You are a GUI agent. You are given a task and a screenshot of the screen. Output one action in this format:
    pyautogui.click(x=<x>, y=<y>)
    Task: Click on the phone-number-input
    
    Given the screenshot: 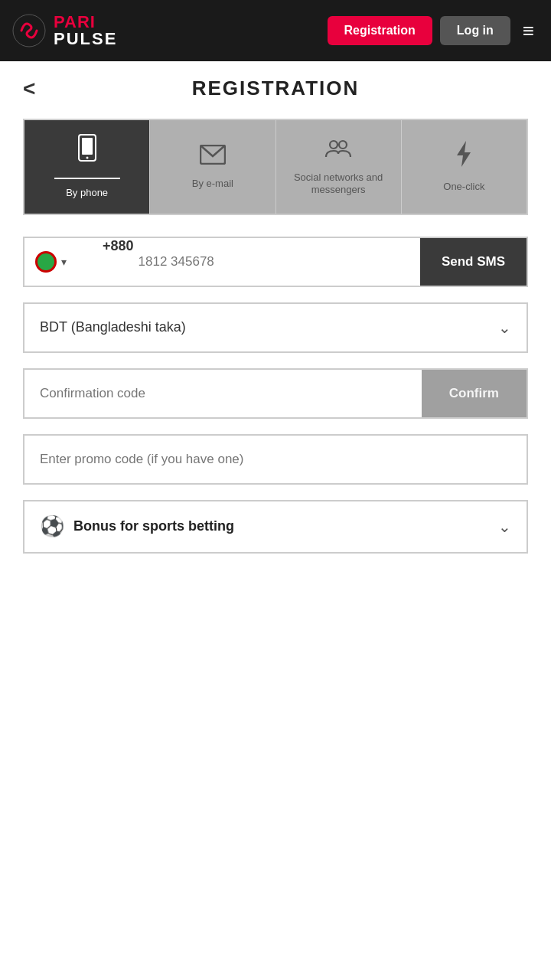 What is the action you would take?
    pyautogui.click(x=279, y=262)
    